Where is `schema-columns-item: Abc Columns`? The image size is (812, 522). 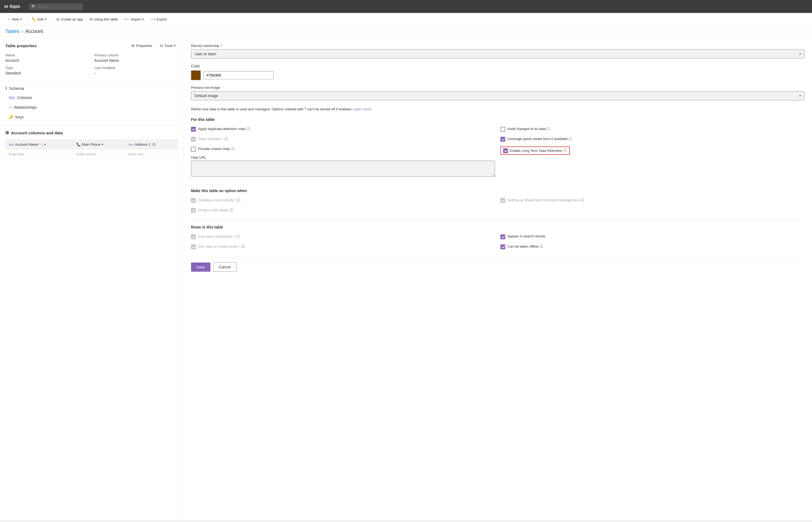 schema-columns-item: Abc Columns is located at coordinates (92, 98).